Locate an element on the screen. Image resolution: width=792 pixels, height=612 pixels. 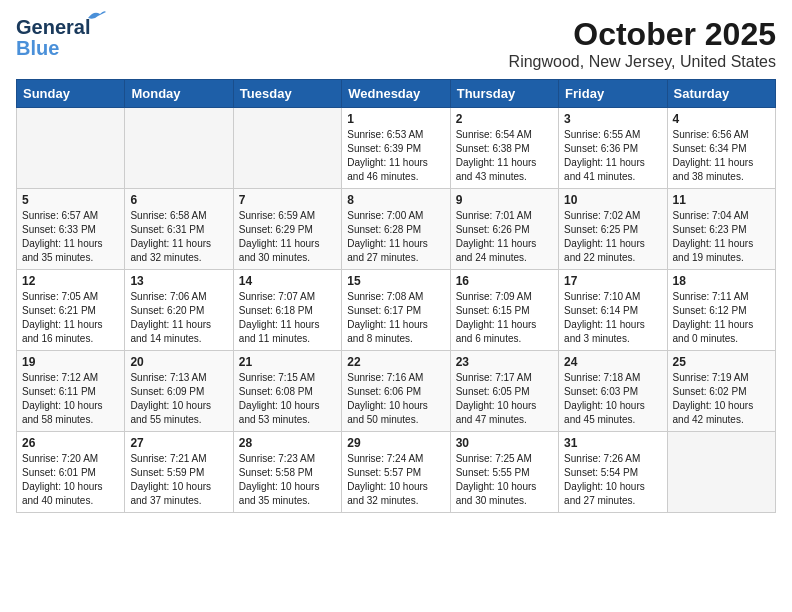
calendar-day-31: 31Sunrise: 7:26 AM Sunset: 5:54 PM Dayli… is located at coordinates (613, 472).